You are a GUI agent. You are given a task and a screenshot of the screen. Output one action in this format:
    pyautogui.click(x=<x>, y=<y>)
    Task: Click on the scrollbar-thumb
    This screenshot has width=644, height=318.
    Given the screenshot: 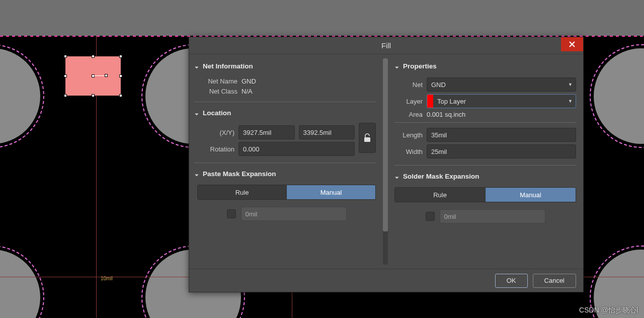 What is the action you would take?
    pyautogui.click(x=385, y=145)
    